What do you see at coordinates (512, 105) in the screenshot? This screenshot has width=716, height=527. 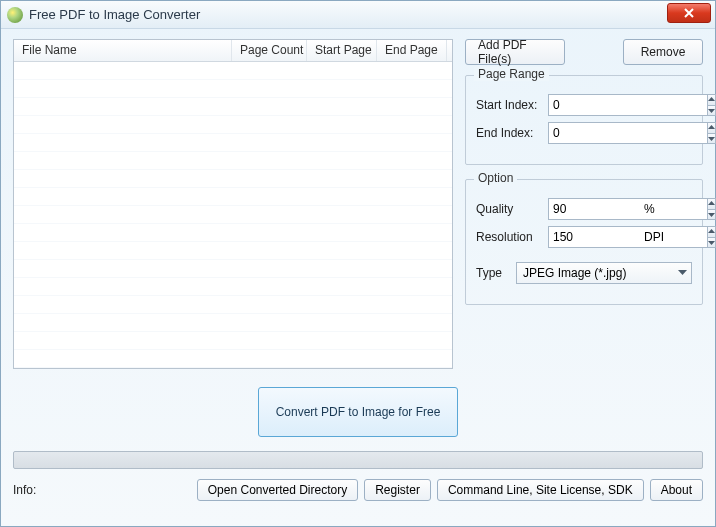 I see `start-index-label: Start Index:` at bounding box center [512, 105].